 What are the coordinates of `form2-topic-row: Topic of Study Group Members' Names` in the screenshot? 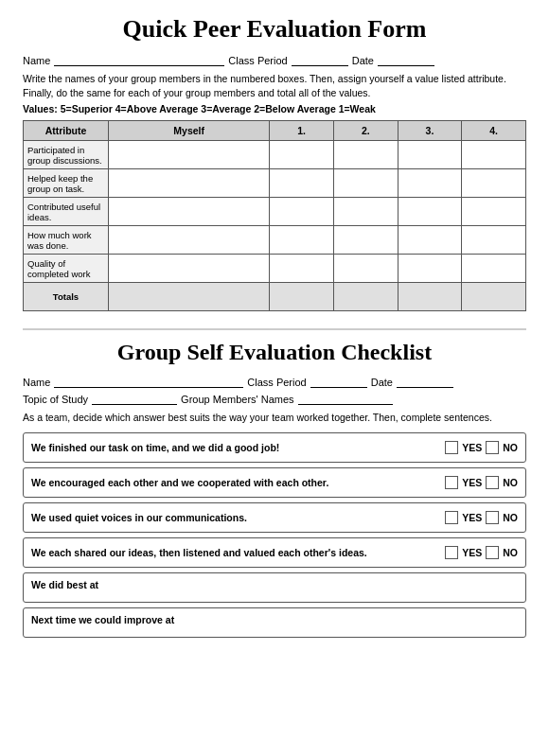 It's located at (274, 398).